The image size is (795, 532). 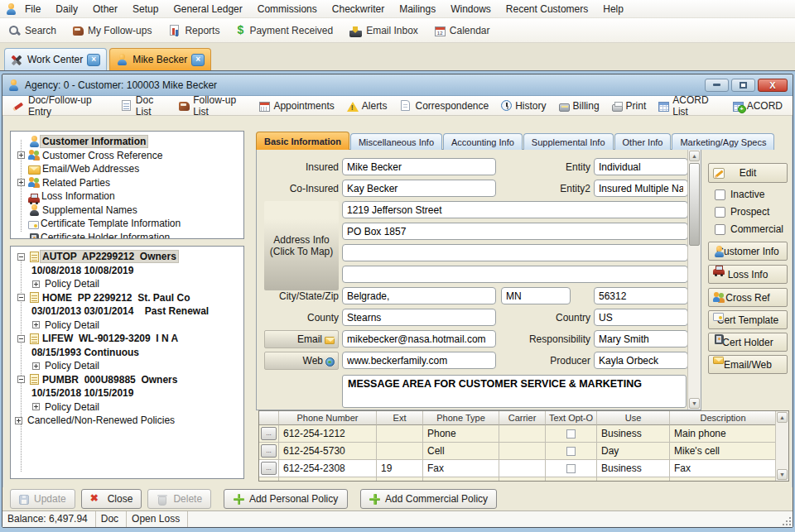 I want to click on menu-daily: Daily, so click(x=66, y=9).